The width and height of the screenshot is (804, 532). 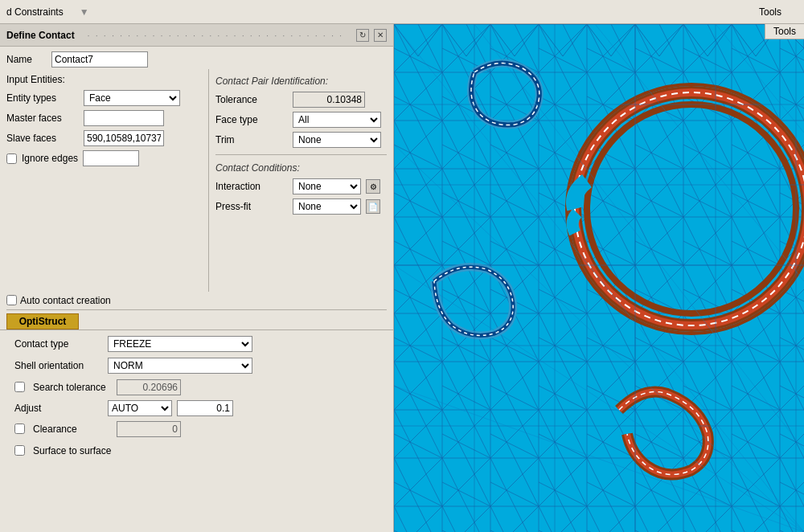 What do you see at coordinates (337, 140) in the screenshot?
I see `trim-select: None` at bounding box center [337, 140].